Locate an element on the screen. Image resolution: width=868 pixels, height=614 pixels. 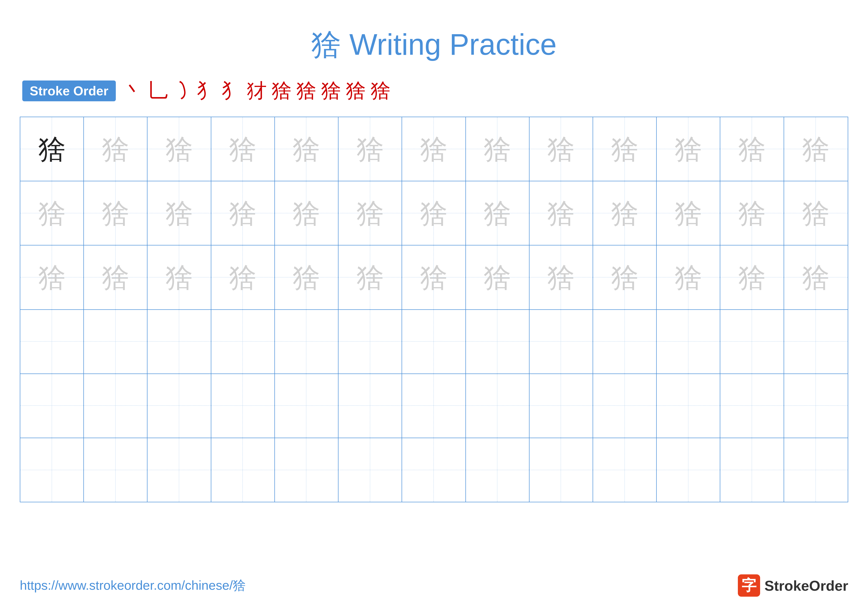
grid-cell-0-12: 猞 is located at coordinates (816, 149).